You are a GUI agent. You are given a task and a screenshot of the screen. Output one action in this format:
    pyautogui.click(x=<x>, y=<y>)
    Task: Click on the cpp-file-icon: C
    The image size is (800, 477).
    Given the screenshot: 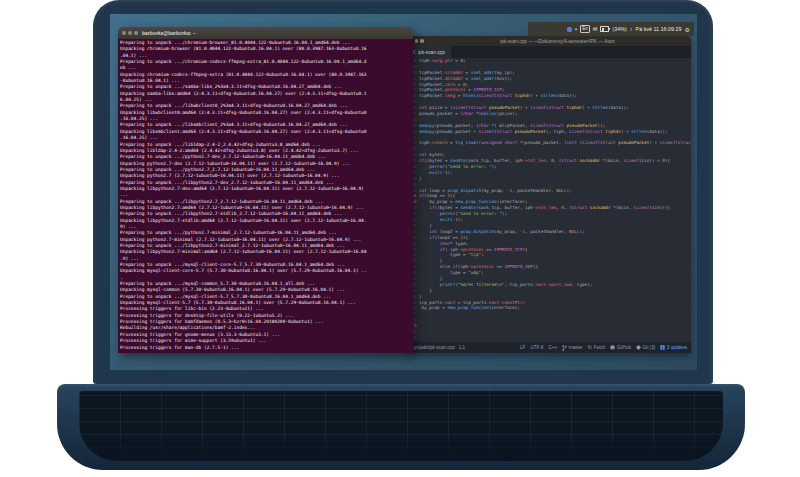 What is the action you would take?
    pyautogui.click(x=414, y=52)
    